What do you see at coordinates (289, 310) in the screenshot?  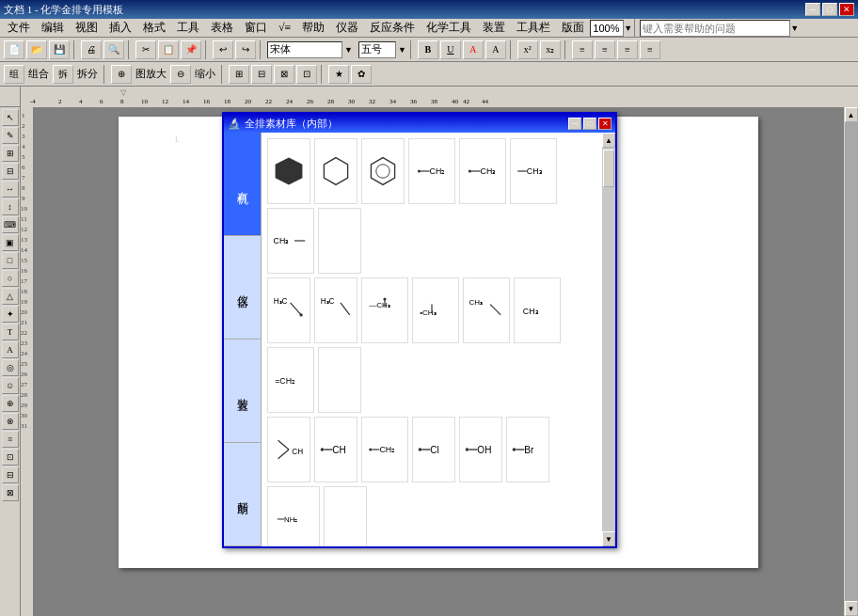 I see `chem-h3c-diag1: H₃C` at bounding box center [289, 310].